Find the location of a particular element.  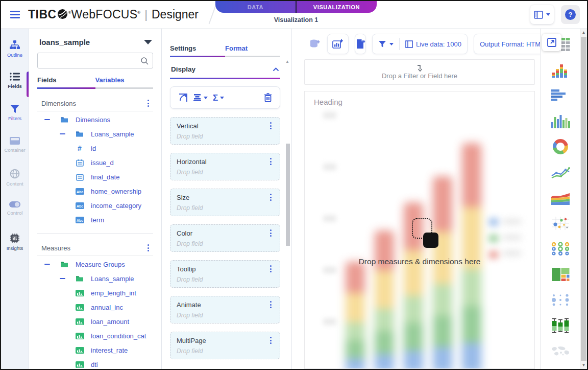

chart-type-boxplot is located at coordinates (560, 325).